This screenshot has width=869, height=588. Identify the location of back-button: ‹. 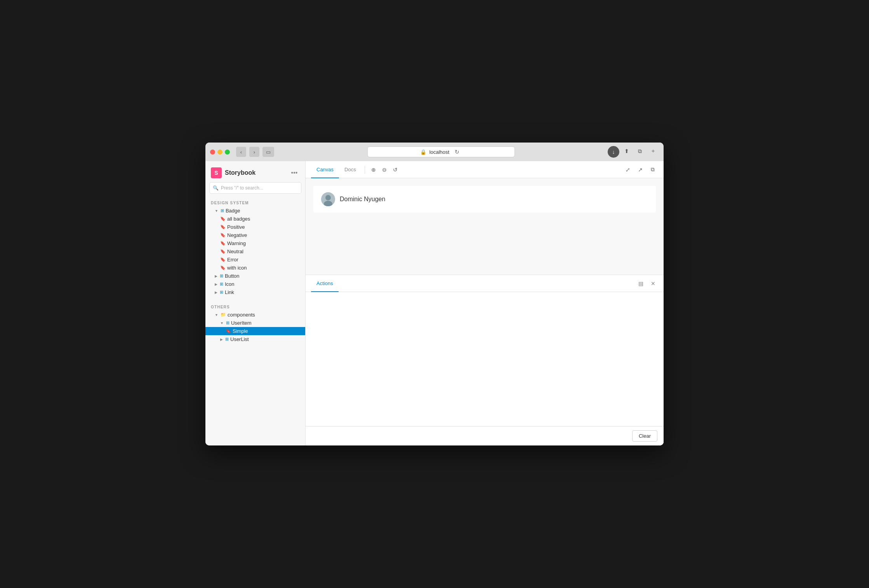
(241, 152).